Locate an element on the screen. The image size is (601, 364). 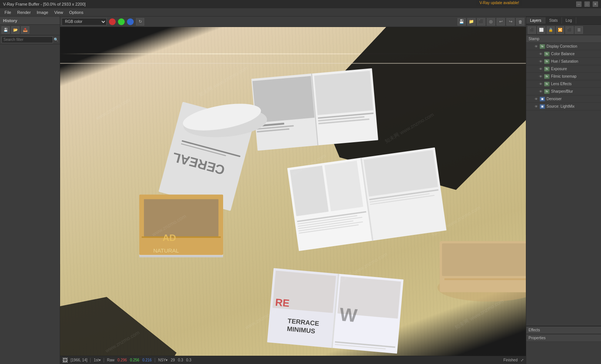
status-mode: Raw is located at coordinates (111, 360).